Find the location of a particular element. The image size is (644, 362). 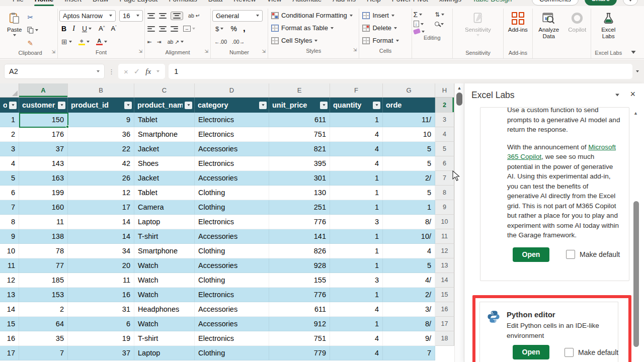

add-ins-button: Add-ins is located at coordinates (518, 22).